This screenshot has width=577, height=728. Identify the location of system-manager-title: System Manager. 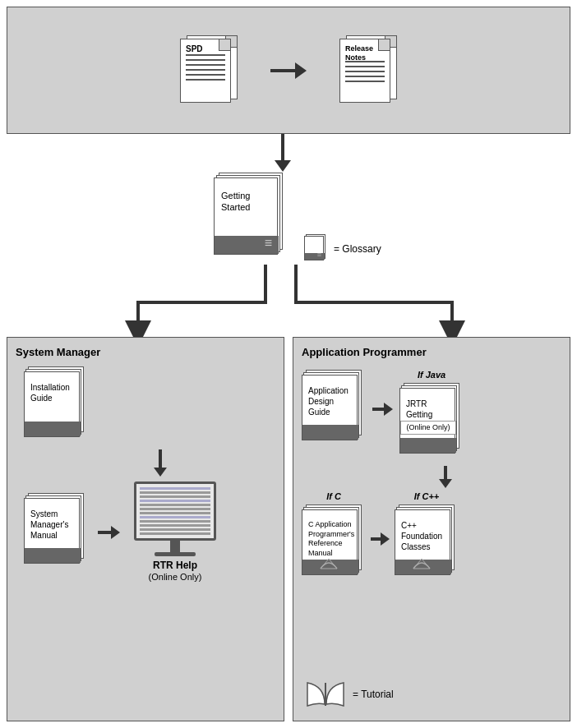
(145, 352).